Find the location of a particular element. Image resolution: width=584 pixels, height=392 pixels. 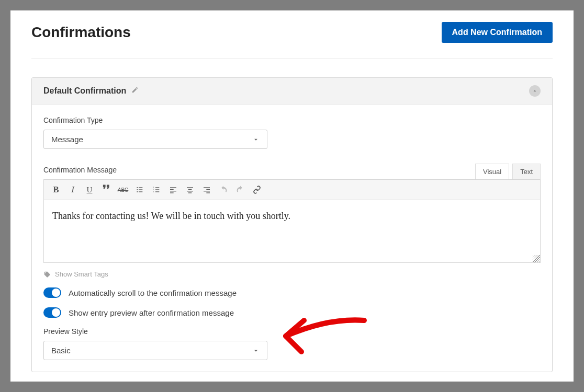

confirmation-message-content: Thanks for contacting us! We will be in … is located at coordinates (172, 216).